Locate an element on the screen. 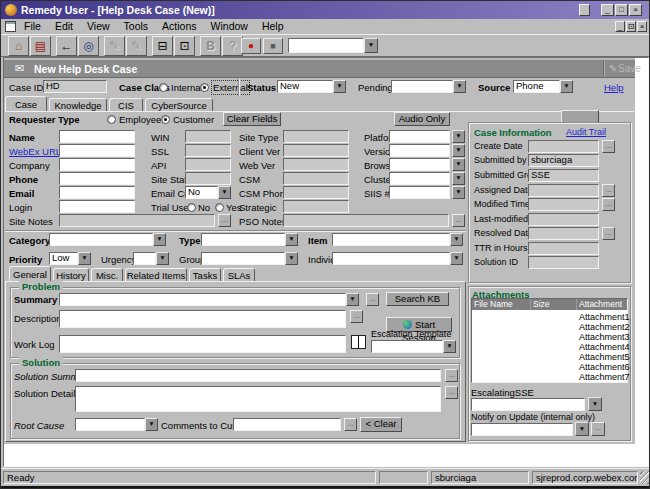 This screenshot has height=489, width=650. work-log-diary-icon is located at coordinates (358, 342).